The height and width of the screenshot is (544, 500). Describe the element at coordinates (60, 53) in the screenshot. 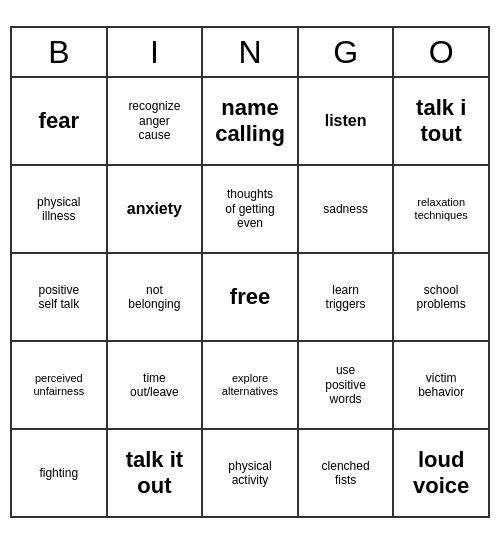

I see `title-letter: B` at that location.